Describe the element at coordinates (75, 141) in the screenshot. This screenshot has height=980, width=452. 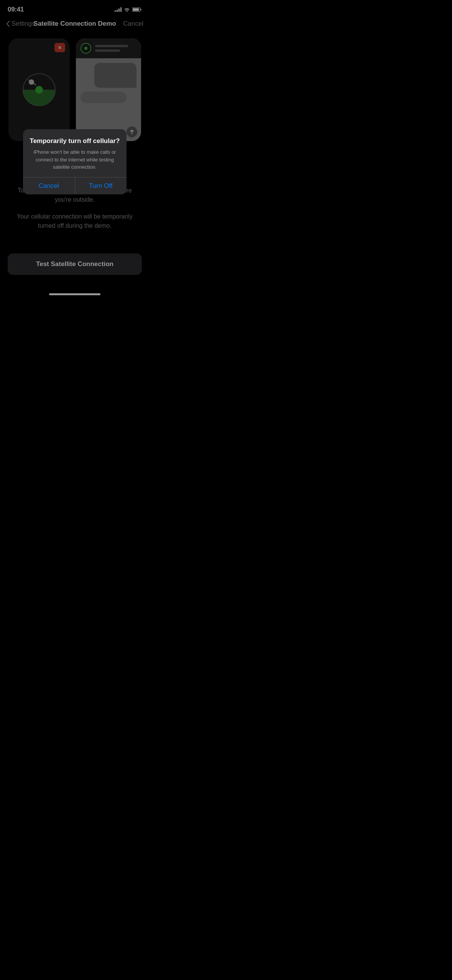
I see `alert-title: Temporarily turn off cellular?` at that location.